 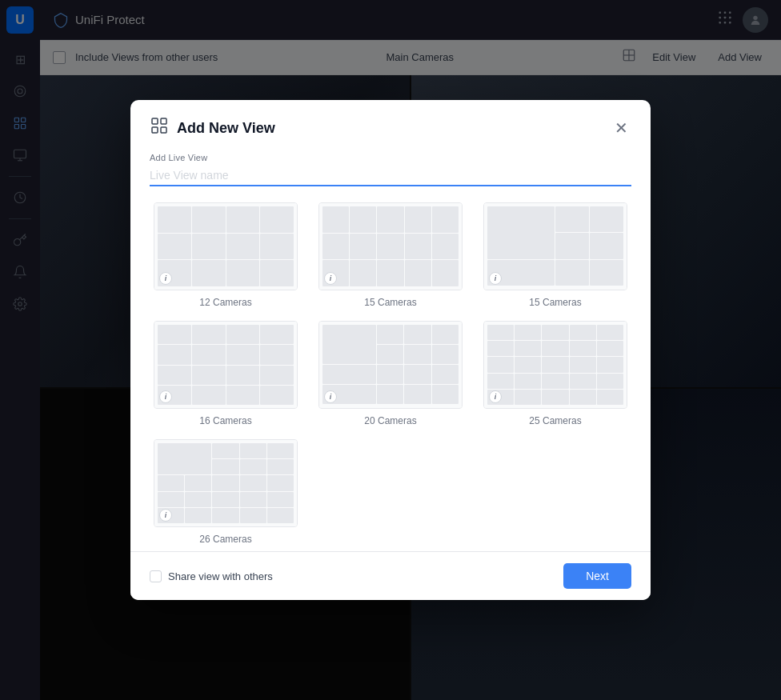 I want to click on layout-label-16: 16 Cameras, so click(x=226, y=421).